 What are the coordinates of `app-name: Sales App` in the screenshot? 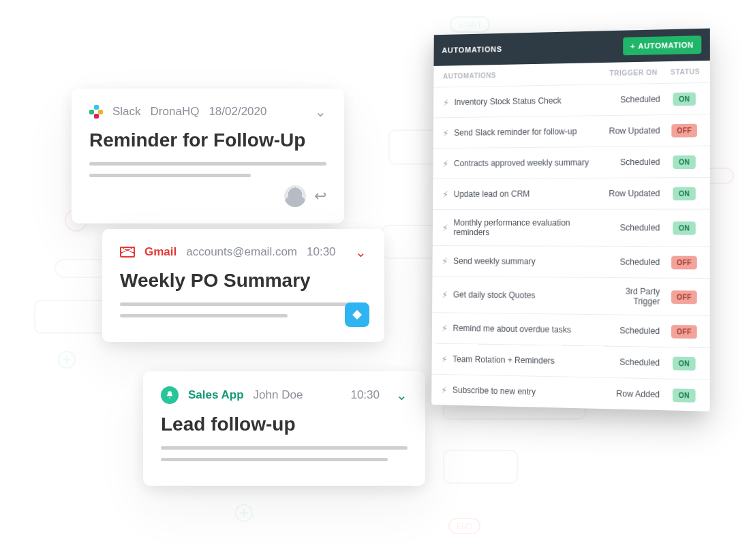 It's located at (216, 395).